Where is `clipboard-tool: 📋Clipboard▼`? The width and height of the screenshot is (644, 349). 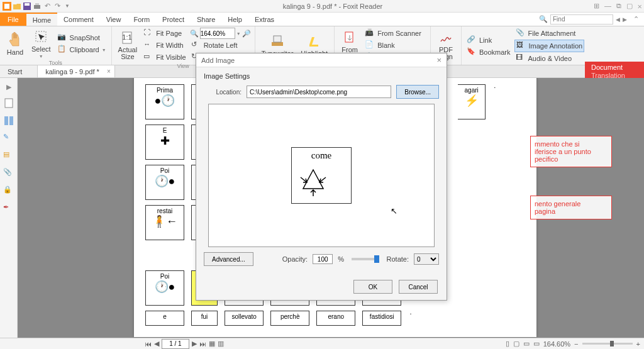
clipboard-tool: 📋Clipboard▼ is located at coordinates (82, 50).